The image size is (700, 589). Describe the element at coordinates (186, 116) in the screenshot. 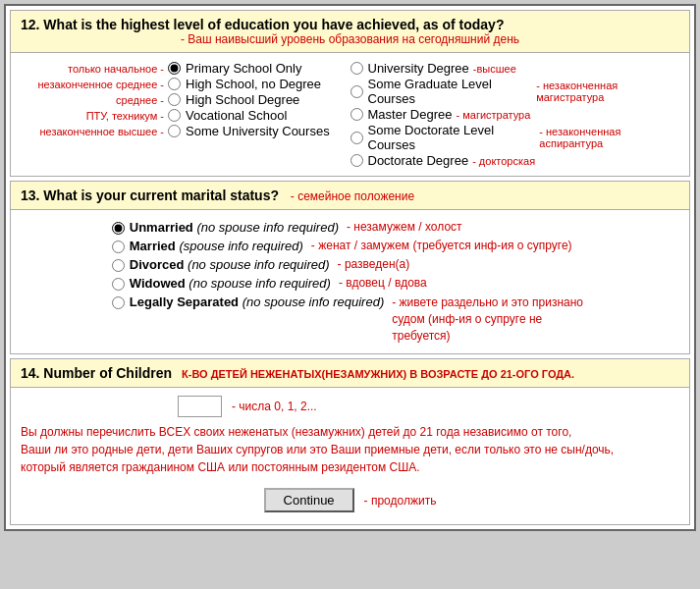

I see `edu-item-vs: ПТУ, техникум - Vocational School` at that location.